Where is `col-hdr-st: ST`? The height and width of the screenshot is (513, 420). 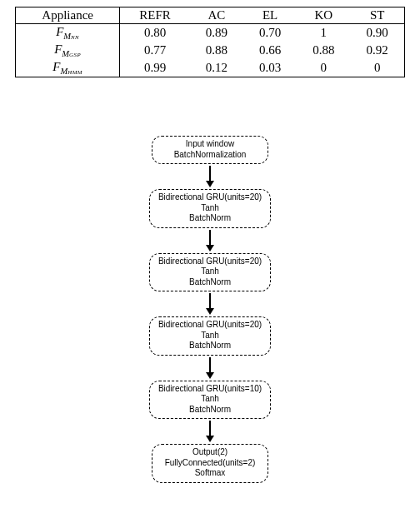 col-hdr-st: ST is located at coordinates (377, 16).